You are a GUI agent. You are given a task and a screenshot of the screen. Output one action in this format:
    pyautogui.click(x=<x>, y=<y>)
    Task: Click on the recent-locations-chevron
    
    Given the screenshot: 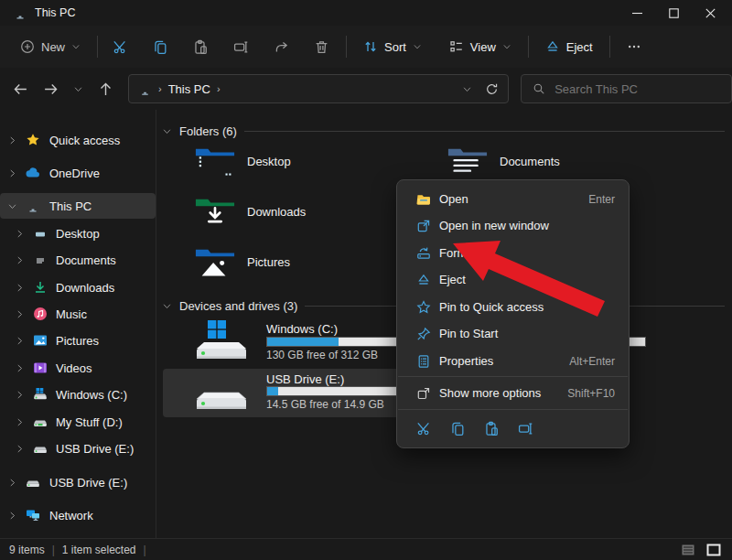 What is the action you would take?
    pyautogui.click(x=79, y=90)
    